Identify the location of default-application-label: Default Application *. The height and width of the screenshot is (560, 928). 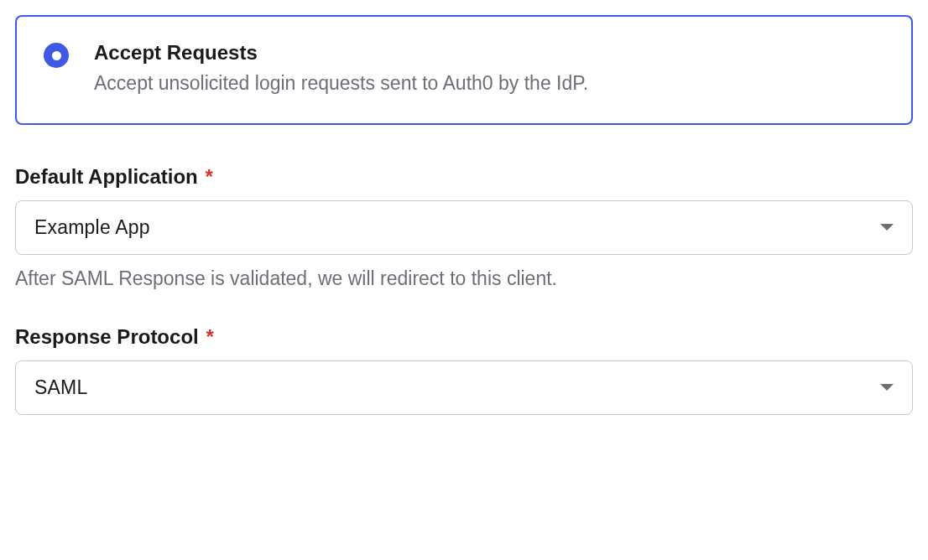
(464, 177).